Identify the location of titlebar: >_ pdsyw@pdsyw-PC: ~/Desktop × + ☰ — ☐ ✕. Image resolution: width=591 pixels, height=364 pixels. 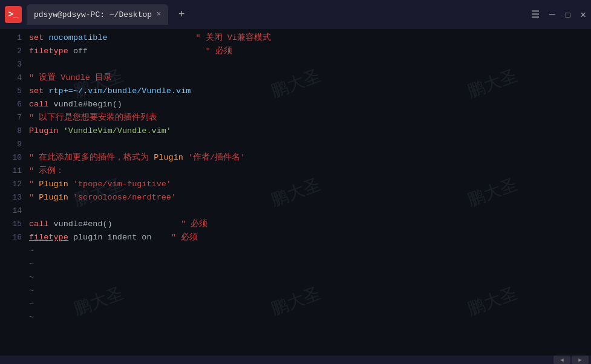
(295, 15).